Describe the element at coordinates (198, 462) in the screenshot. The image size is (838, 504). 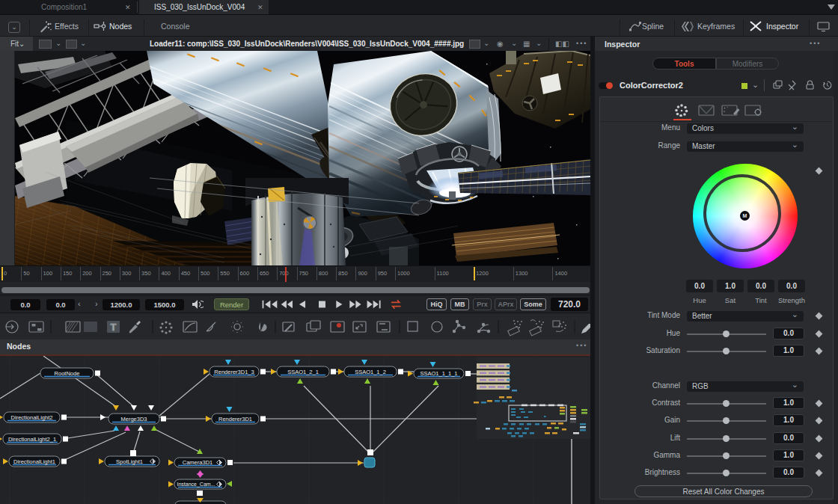
I see `svg-text: Camera3D1` at that location.